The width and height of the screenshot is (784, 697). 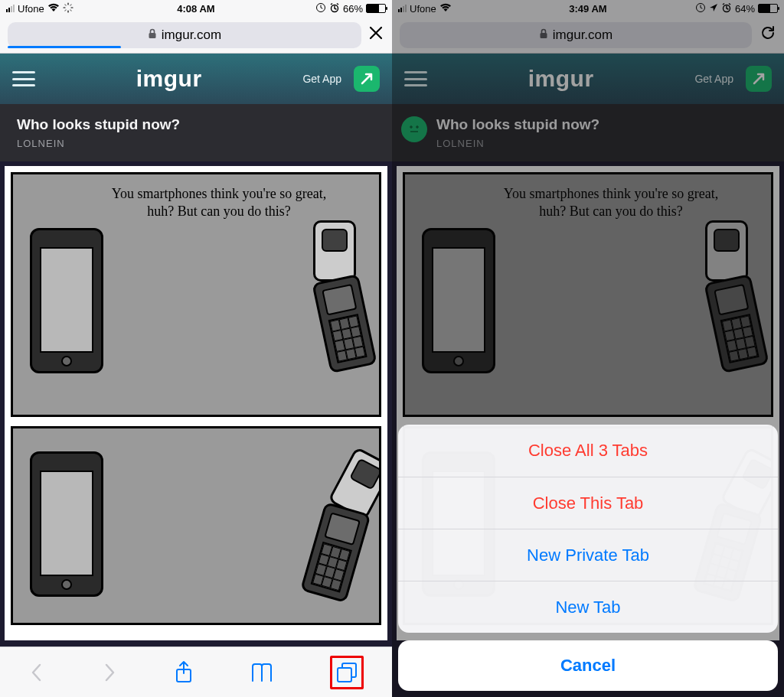 I want to click on clock: 4:08 AM, so click(x=196, y=9).